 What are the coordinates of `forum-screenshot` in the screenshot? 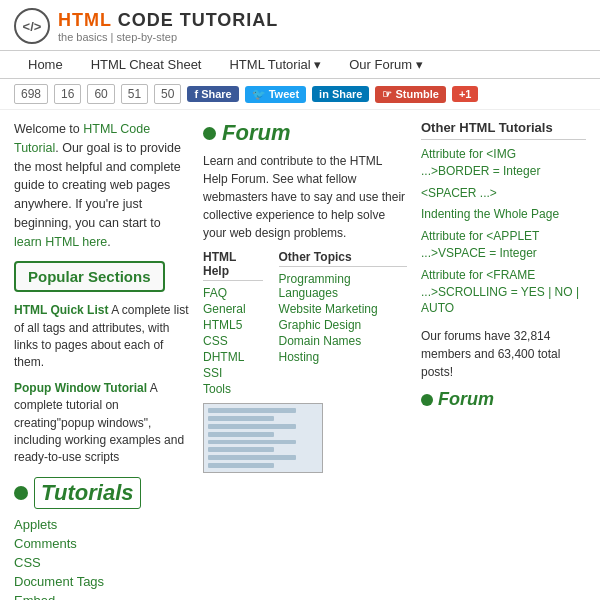 It's located at (263, 438).